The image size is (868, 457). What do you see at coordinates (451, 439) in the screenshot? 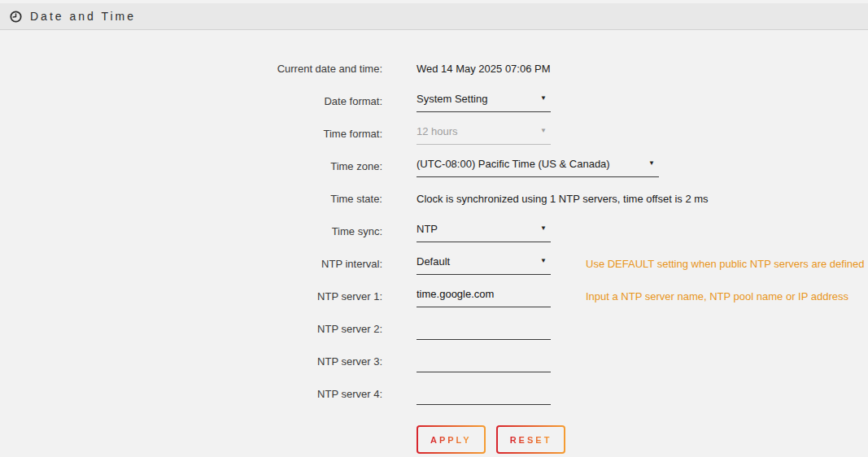
I see `apply-button: APPLY` at bounding box center [451, 439].